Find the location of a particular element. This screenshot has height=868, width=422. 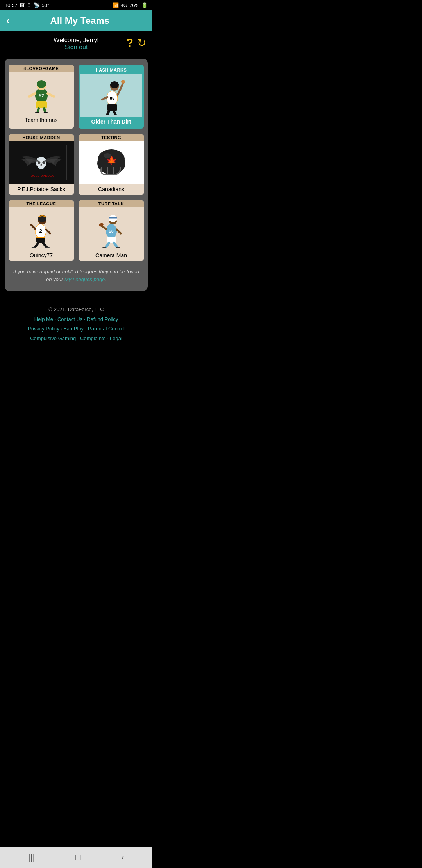

team-image-3: 💀 HOUSE MADDEN is located at coordinates (41, 163).